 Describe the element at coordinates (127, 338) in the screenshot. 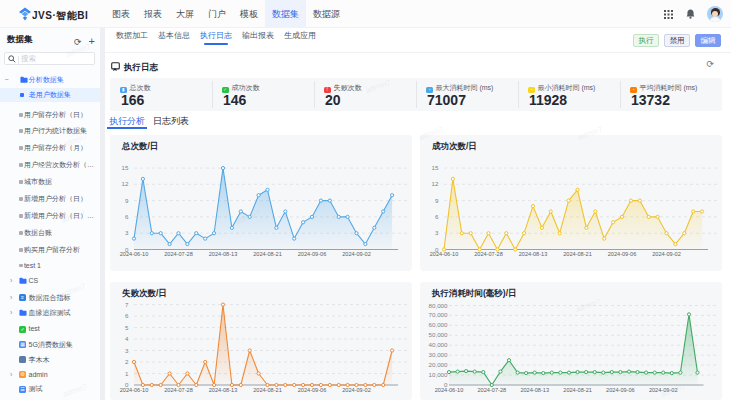

I see `svg-text: 4` at that location.